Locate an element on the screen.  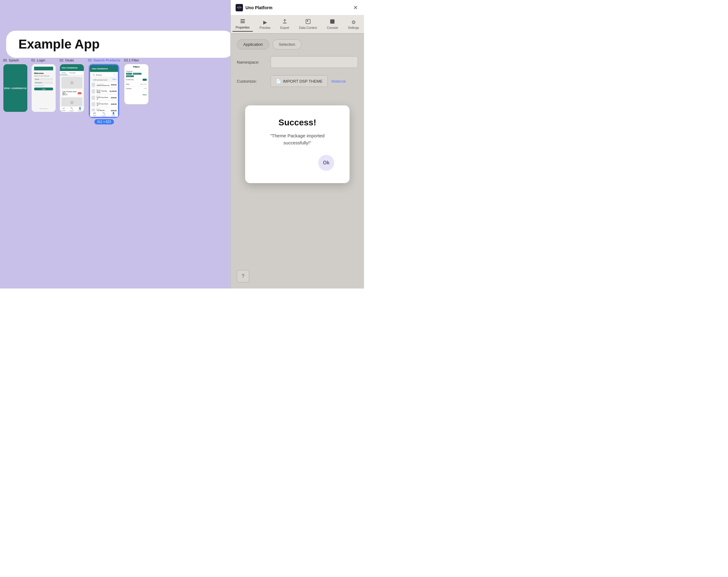
filter-apply: Apply is located at coordinates (136, 94).